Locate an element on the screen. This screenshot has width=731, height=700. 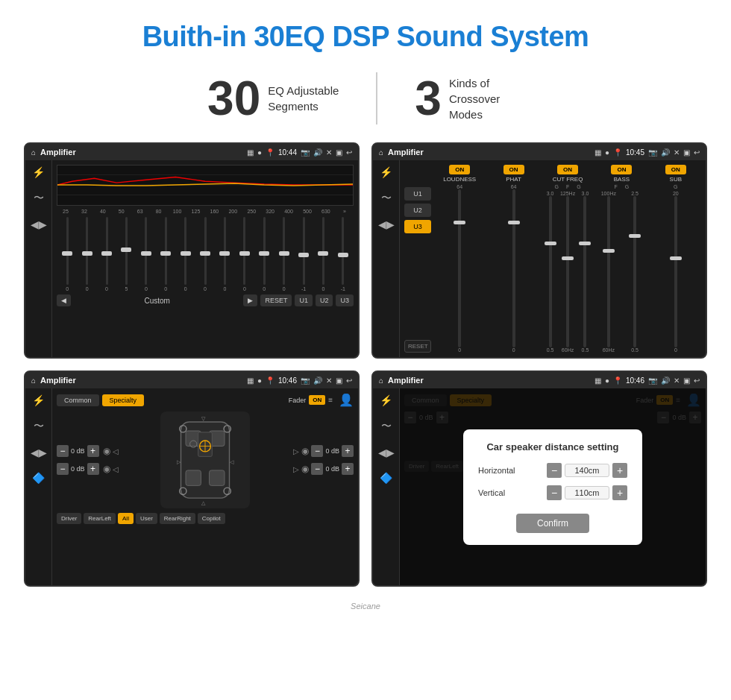
reset-button-s1: RESET is located at coordinates (276, 300).